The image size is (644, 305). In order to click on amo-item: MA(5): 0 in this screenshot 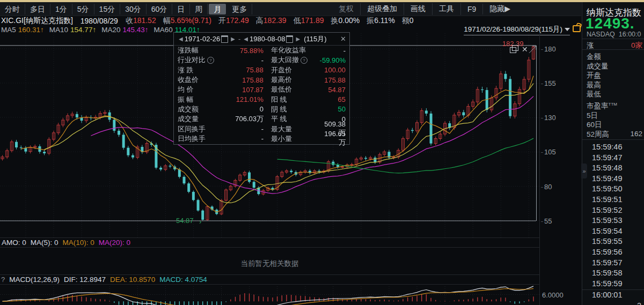, I will do `click(45, 242)`.